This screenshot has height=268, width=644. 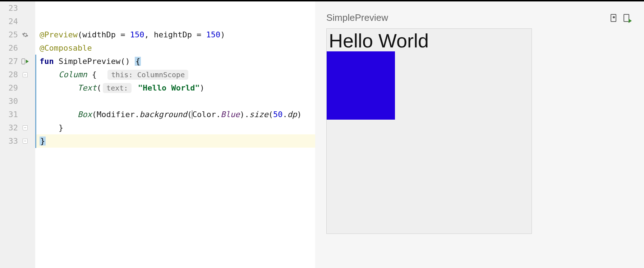 I want to click on change-marker, so click(x=36, y=101).